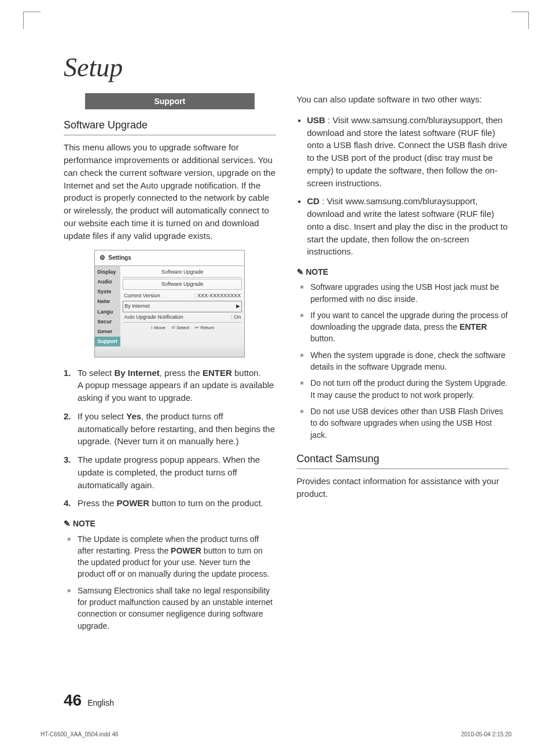 Image resolution: width=552 pixels, height=756 pixels. What do you see at coordinates (403, 361) in the screenshot?
I see `note-item: When the system upgrade is done, check t…` at bounding box center [403, 361].